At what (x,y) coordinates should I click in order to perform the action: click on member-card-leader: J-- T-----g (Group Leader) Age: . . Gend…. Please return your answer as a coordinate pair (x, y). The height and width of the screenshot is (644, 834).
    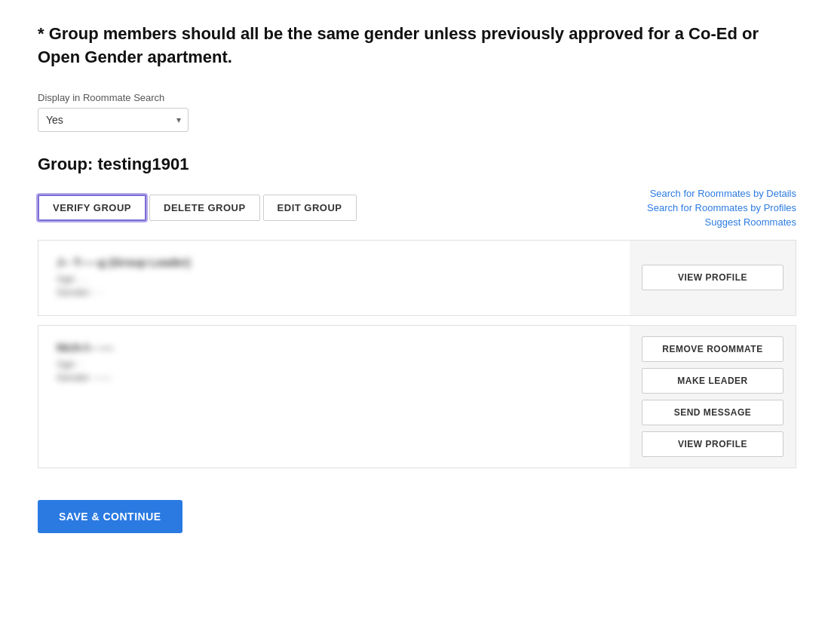
    Looking at the image, I should click on (417, 278).